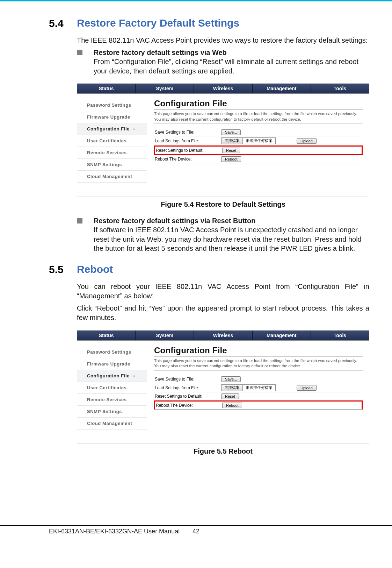  Describe the element at coordinates (231, 66) in the screenshot. I see `bullet-desc: From “Configuration File”, clicking “Res…` at that location.